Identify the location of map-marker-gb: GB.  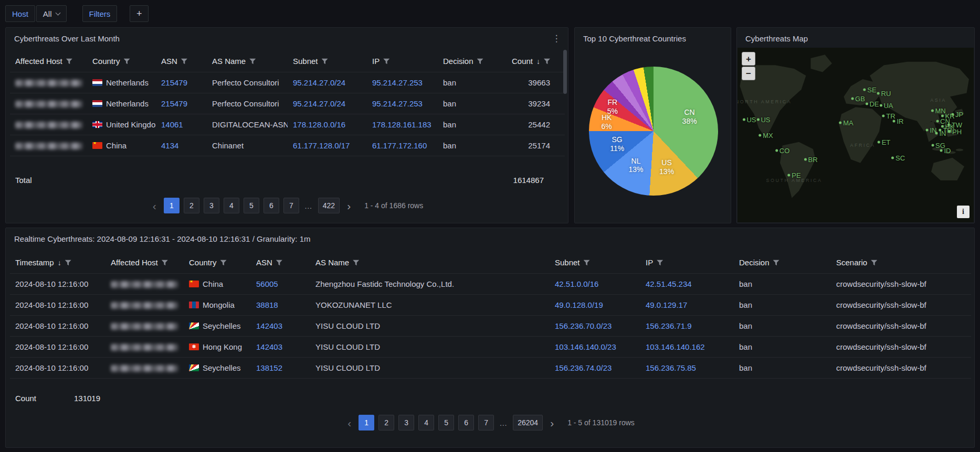
(858, 99).